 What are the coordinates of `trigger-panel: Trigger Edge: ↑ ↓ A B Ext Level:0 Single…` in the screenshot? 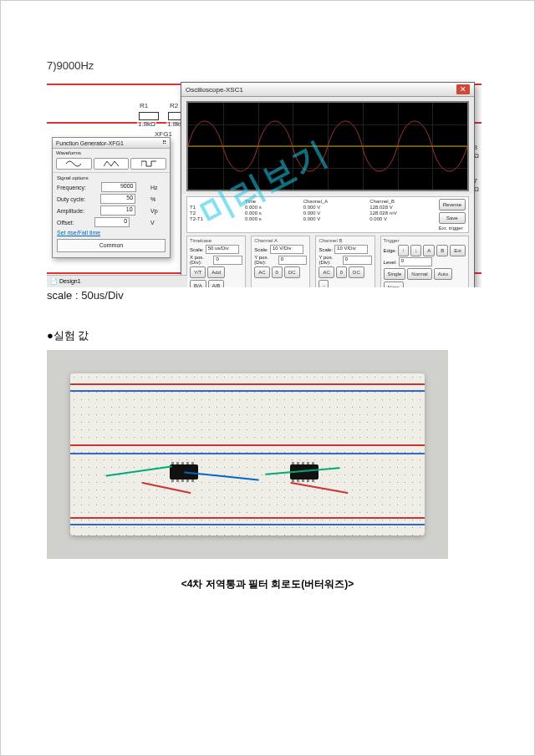 It's located at (425, 261).